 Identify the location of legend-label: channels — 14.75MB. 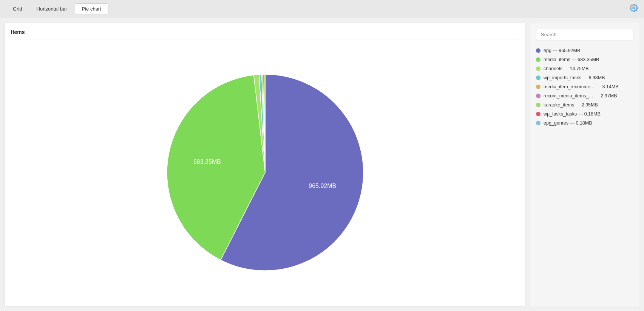
(566, 69).